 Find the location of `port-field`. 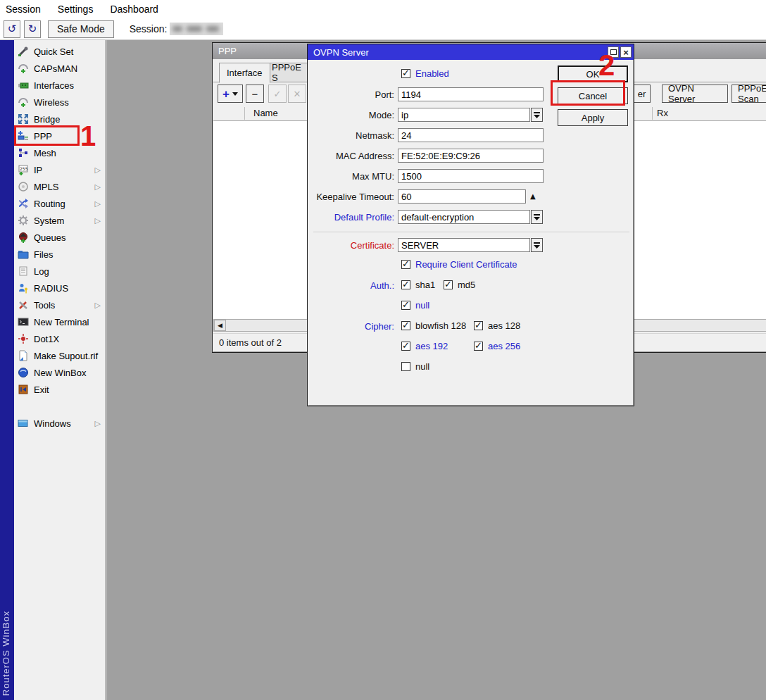

port-field is located at coordinates (470, 94).